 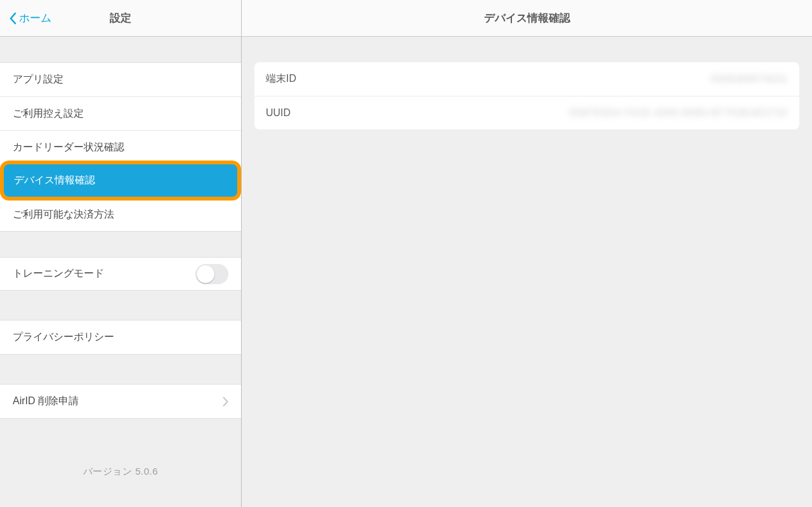 I want to click on info-row-uuid: UUID D587E55A-FA1E-4340-9AB3-B7703EAE573…, so click(x=527, y=113).